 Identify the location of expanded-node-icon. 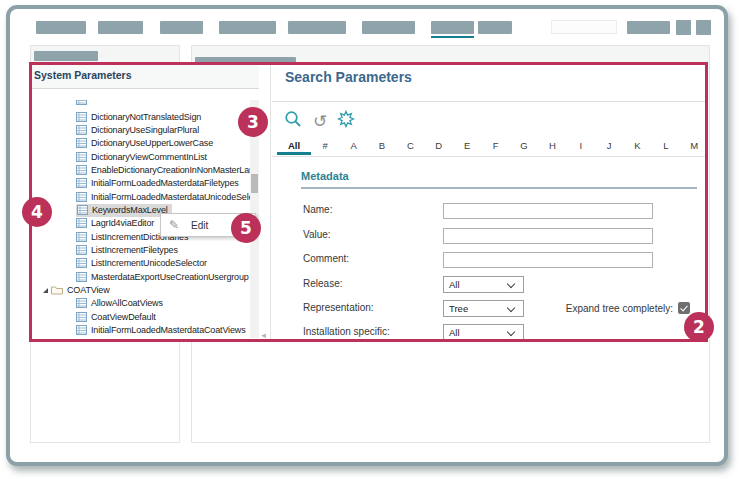
(46, 290).